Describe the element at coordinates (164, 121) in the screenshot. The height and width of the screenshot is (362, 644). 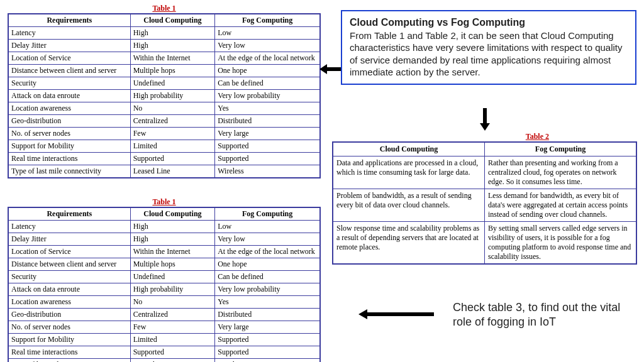
I see `table-row: Geo-distributionCentralizedDistributed` at that location.